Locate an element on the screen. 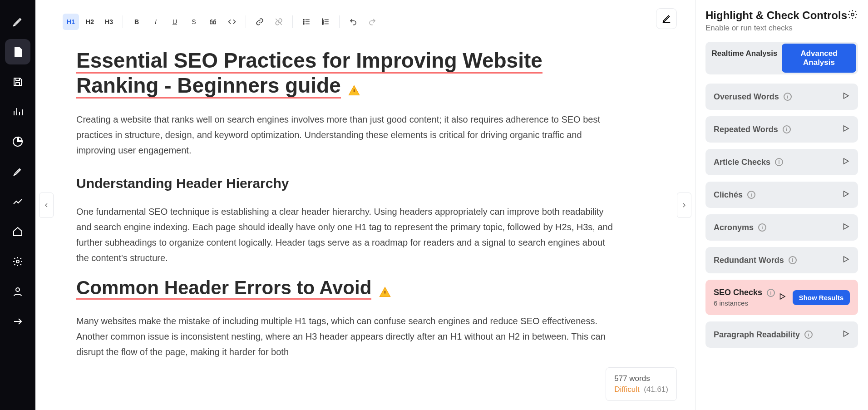  unlink-button is located at coordinates (279, 22).